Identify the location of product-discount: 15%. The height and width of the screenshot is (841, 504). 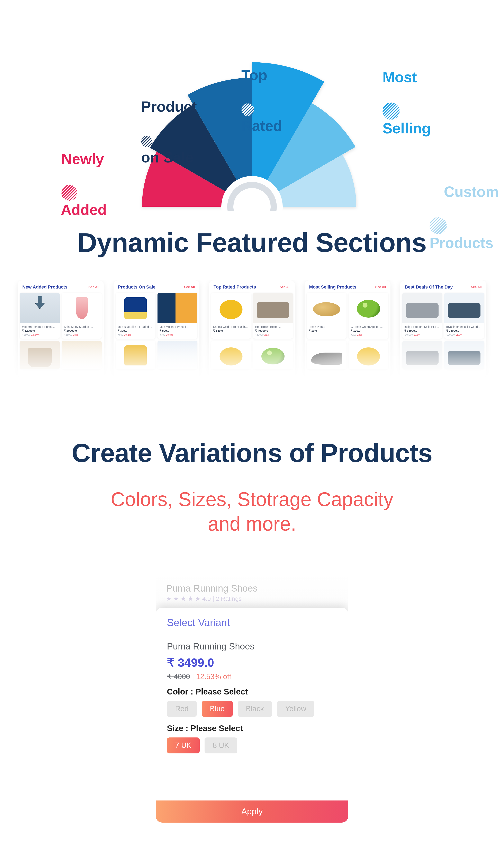
(360, 335).